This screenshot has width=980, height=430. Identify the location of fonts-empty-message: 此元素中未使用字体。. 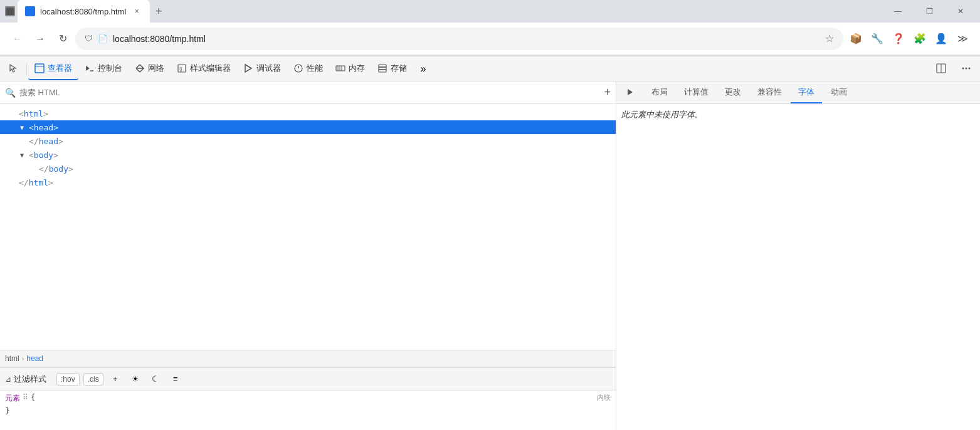
(662, 114).